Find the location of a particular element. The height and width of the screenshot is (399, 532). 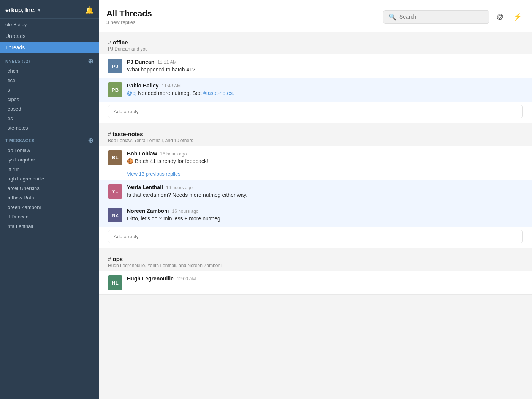

message-text: What happened to batch 41? is located at coordinates (325, 70).